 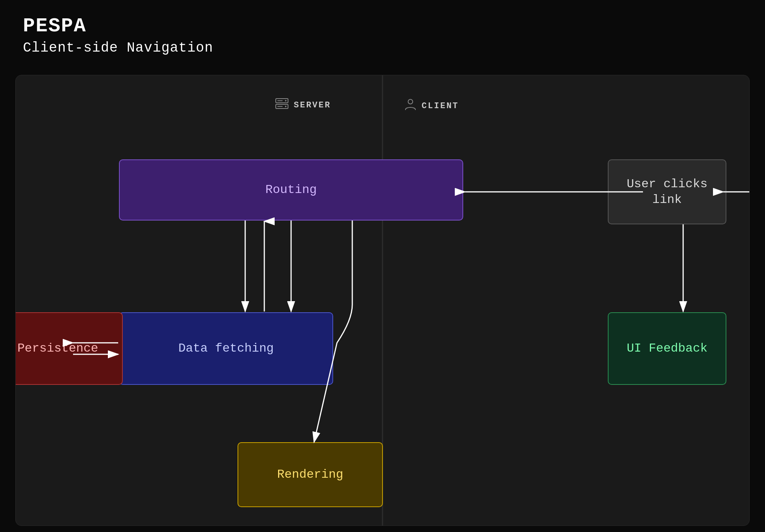 What do you see at coordinates (431, 106) in the screenshot?
I see `client-section-label: CLIENT` at bounding box center [431, 106].